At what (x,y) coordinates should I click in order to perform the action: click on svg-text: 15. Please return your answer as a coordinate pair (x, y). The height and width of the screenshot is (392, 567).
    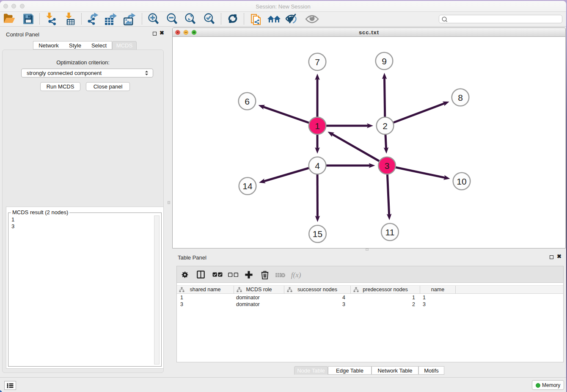
    Looking at the image, I should click on (317, 234).